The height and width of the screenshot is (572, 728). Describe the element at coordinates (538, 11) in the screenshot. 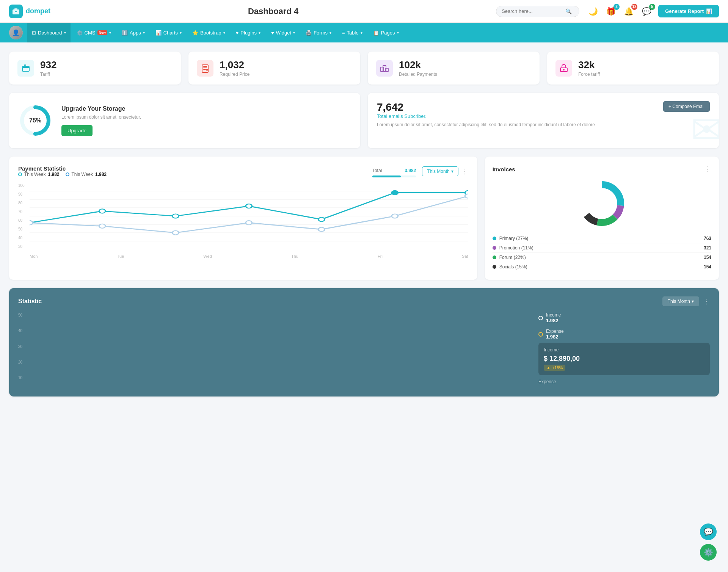

I see `search-bar: 🔍` at that location.